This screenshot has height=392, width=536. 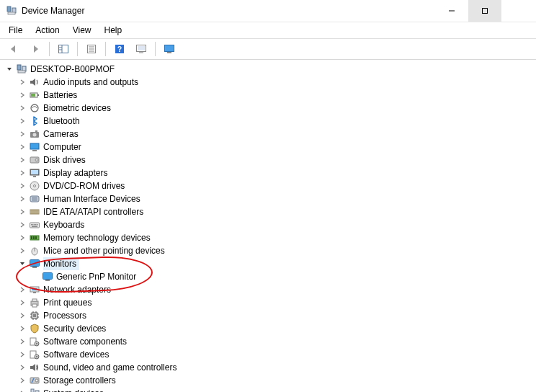 I want to click on cpu-icon, so click(x=35, y=316).